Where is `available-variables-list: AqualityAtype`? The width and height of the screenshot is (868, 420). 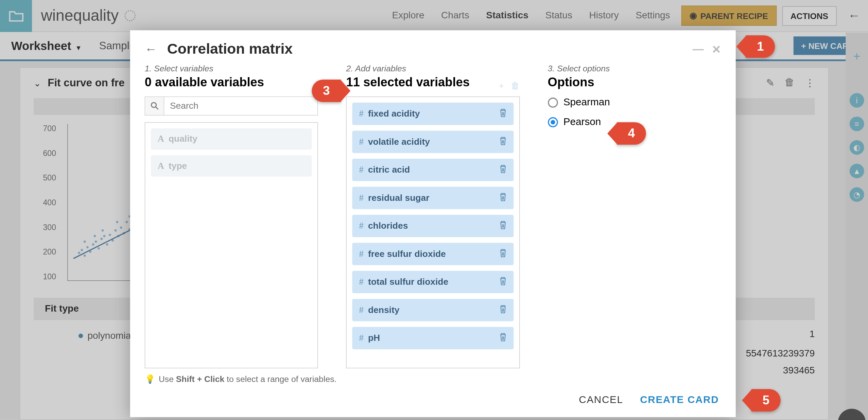 available-variables-list: AqualityAtype is located at coordinates (231, 245).